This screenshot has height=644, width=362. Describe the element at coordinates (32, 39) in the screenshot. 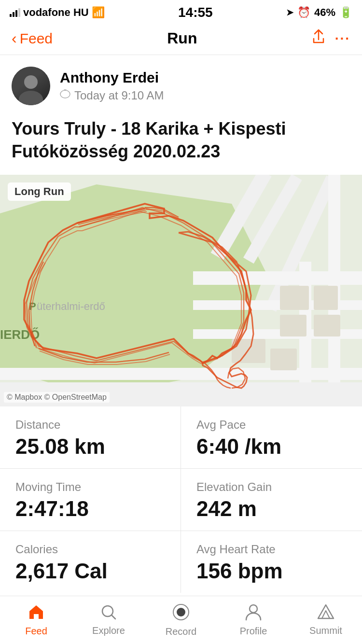

I see `back-button: ‹ Feed` at that location.